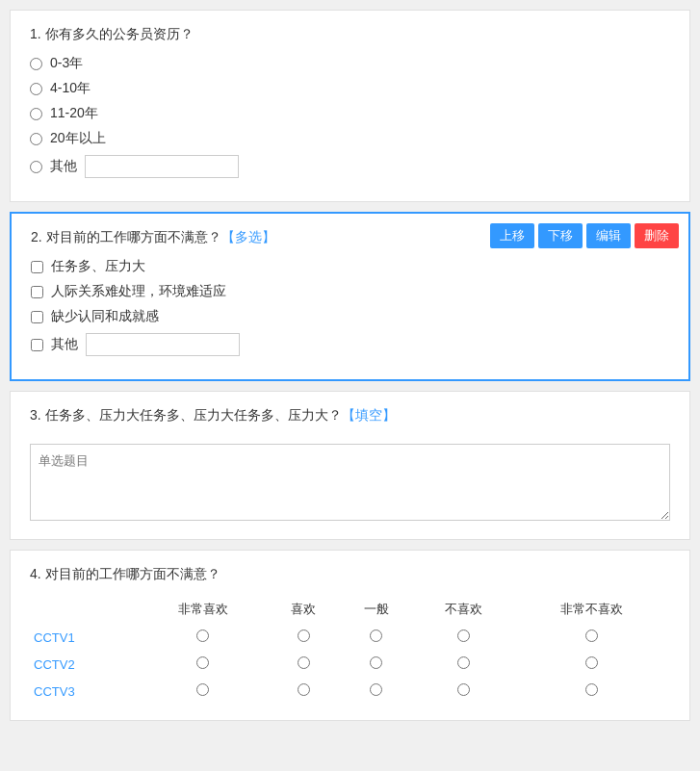 This screenshot has height=771, width=700. What do you see at coordinates (350, 691) in the screenshot?
I see `matrix-row-3: CCTV3` at bounding box center [350, 691].